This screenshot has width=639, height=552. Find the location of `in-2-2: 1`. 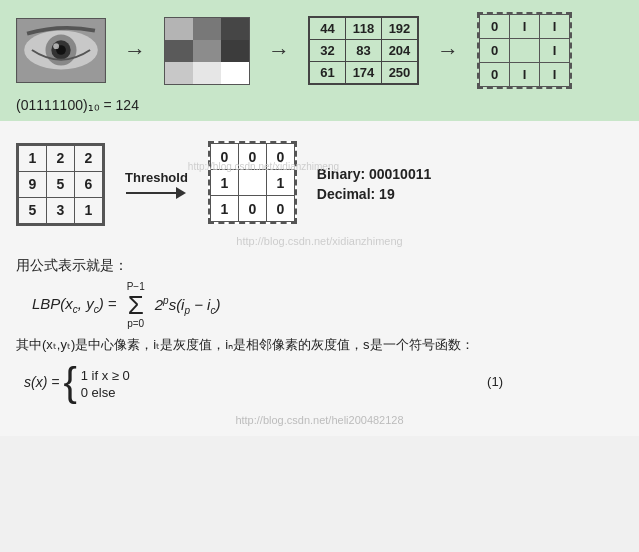

in-2-2: 1 is located at coordinates (89, 210).